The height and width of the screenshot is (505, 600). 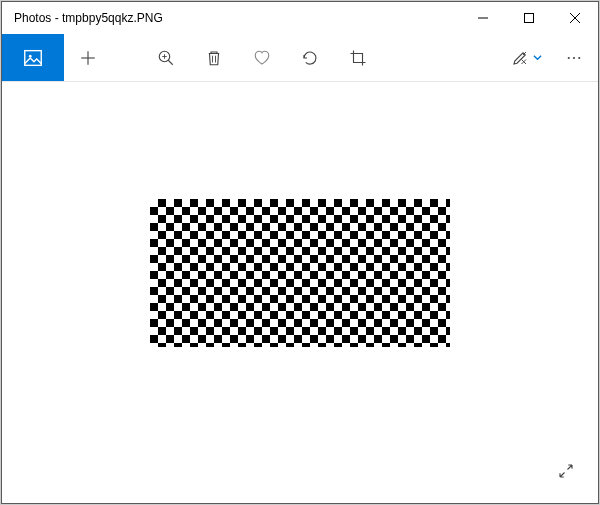 What do you see at coordinates (529, 18) in the screenshot?
I see `maximize-icon` at bounding box center [529, 18].